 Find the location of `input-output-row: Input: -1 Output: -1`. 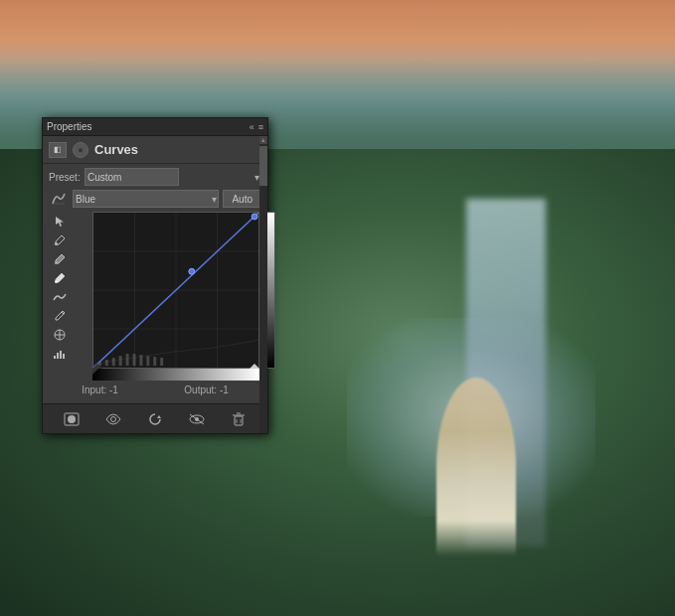

input-output-row: Input: -1 Output: -1 is located at coordinates (155, 389).